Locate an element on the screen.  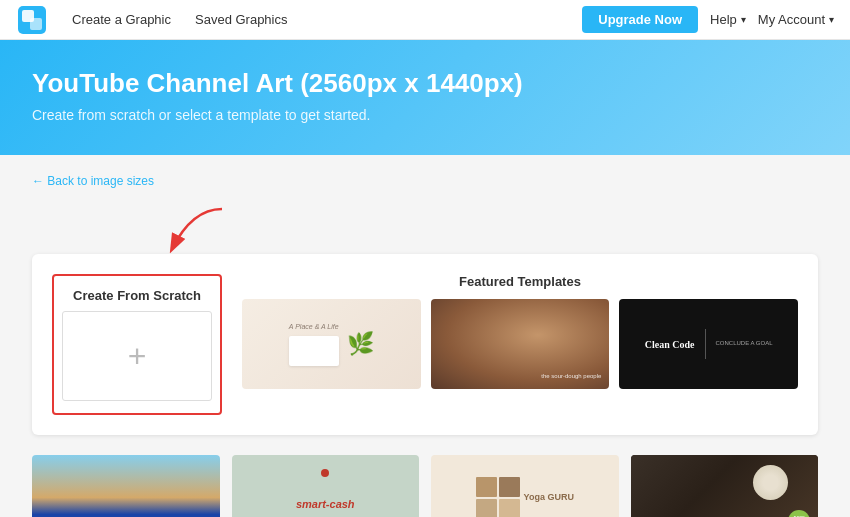
template-thumb-2: the sour-dough people is located at coordinates (520, 344).